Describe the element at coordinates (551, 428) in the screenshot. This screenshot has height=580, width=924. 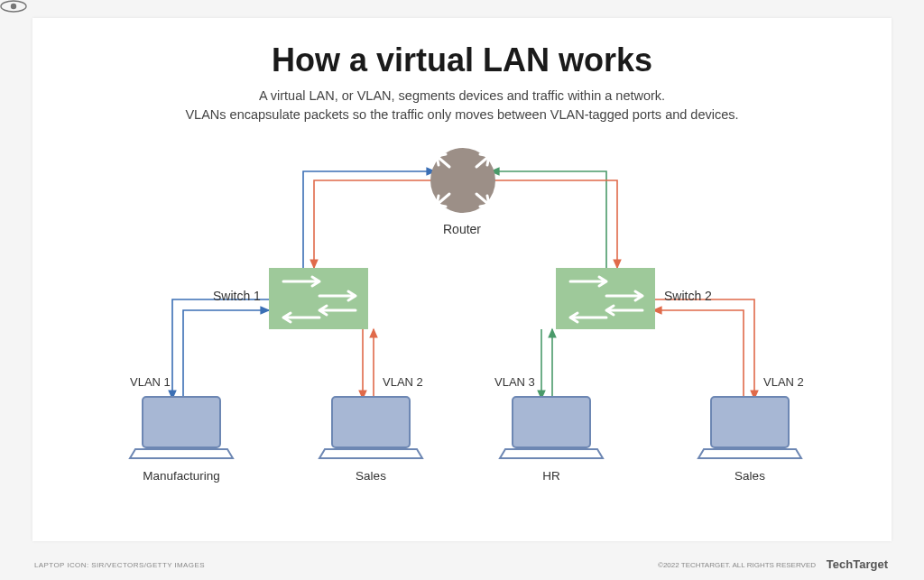
I see `laptop-3-icon` at that location.